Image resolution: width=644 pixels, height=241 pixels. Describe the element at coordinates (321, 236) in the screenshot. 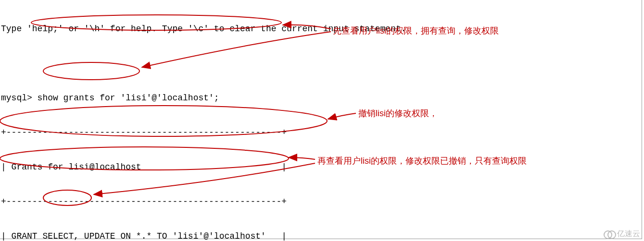

I see `terminal-line: | GRANT SELECT, UPDATE ON *.* TO 'lisi'@…` at that location.